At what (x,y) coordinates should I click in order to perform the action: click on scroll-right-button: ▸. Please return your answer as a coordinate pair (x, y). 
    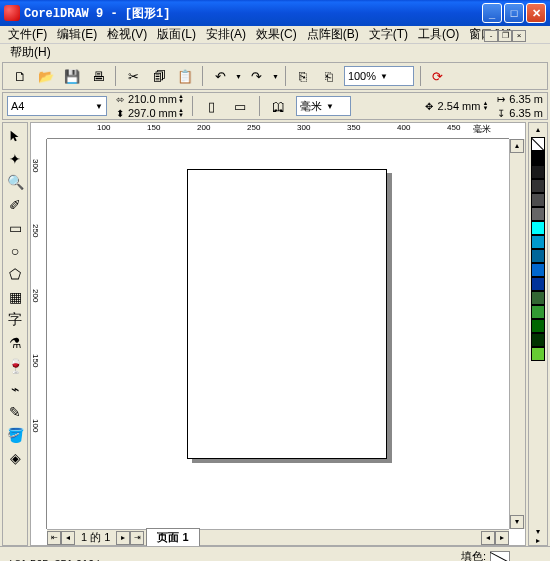
    Looking at the image, I should click on (502, 538).